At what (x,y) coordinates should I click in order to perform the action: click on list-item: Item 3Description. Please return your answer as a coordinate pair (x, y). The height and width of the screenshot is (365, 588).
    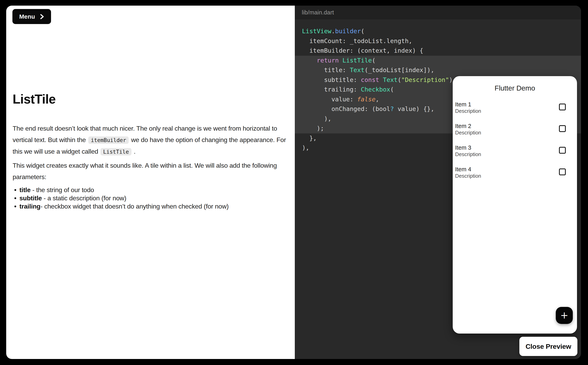
    Looking at the image, I should click on (515, 153).